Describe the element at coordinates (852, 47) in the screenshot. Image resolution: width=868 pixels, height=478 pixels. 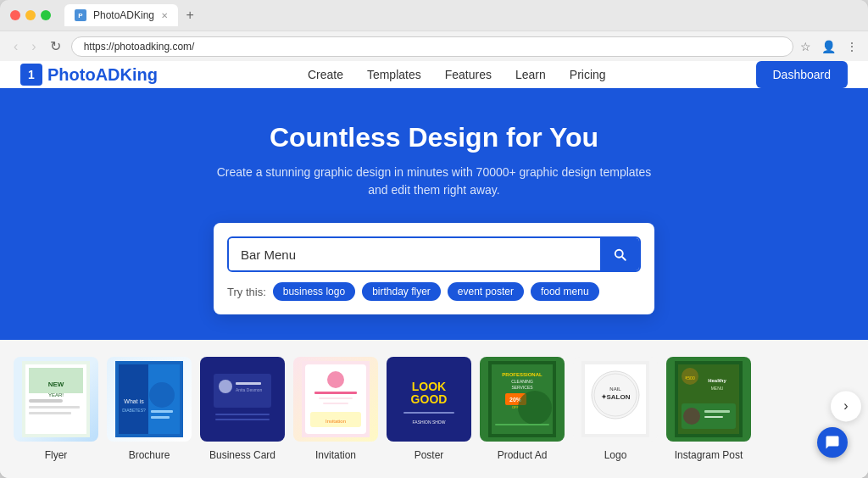
I see `menu-icon: ⋮` at that location.